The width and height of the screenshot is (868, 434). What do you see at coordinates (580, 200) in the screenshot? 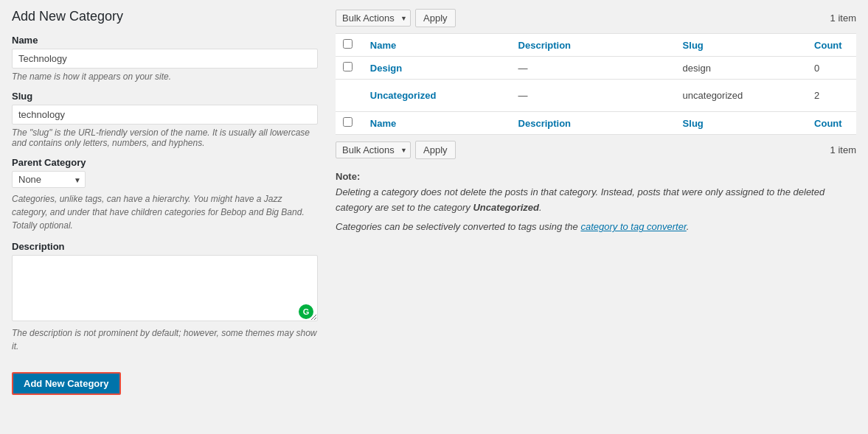
I see `note-text: Deleting a category does not delete the …` at bounding box center [580, 200].